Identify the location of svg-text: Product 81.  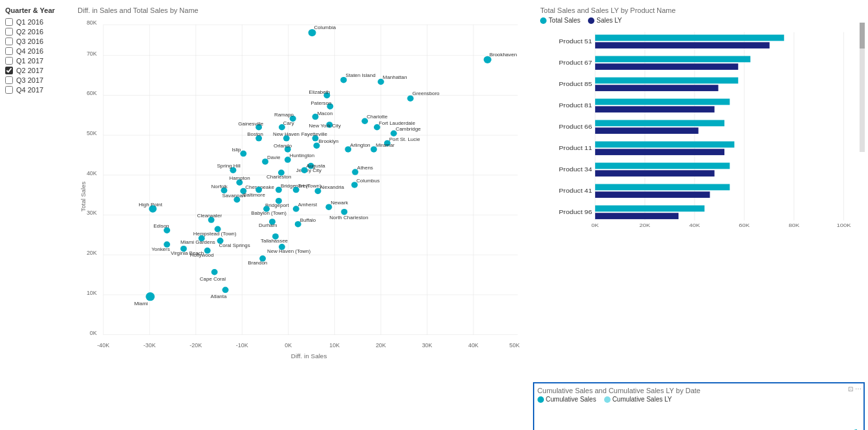
(576, 105).